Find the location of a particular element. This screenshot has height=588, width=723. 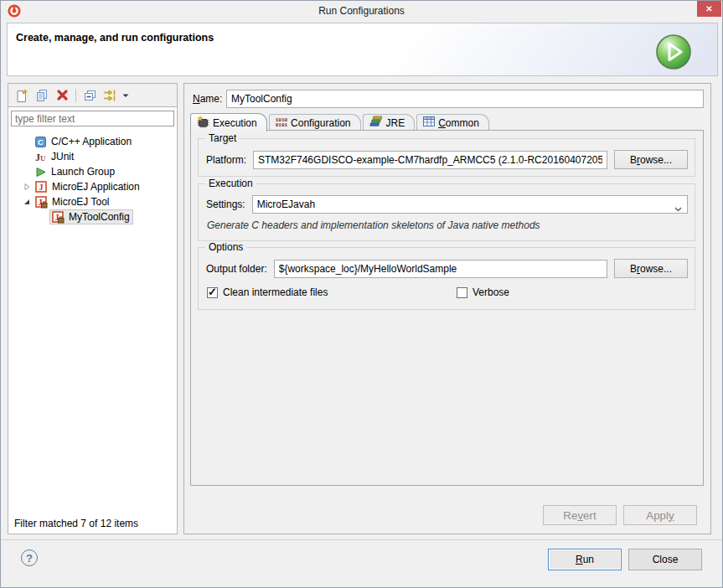

settings-combobox: MicroEJavah is located at coordinates (470, 204).